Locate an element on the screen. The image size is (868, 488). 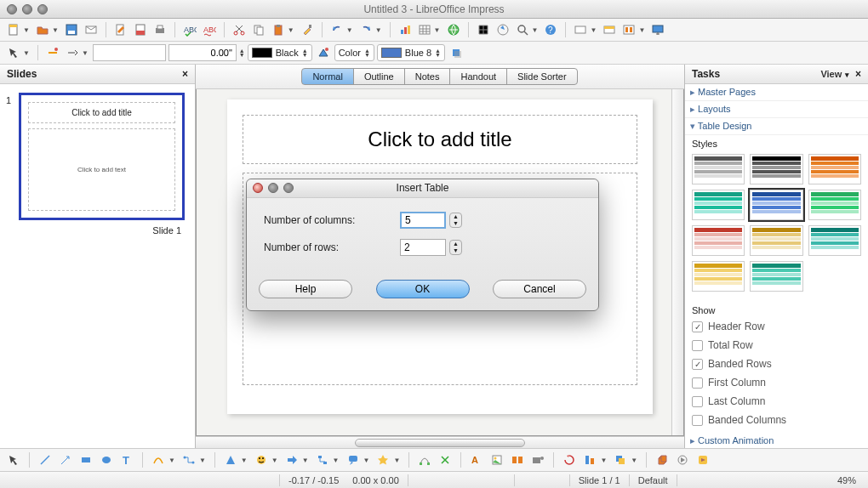
area-style-button is located at coordinates (323, 53).